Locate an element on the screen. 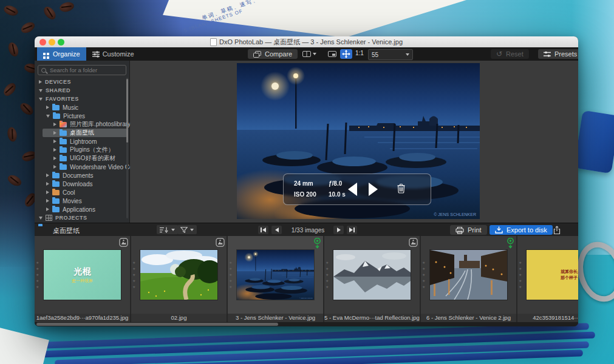 The width and height of the screenshot is (614, 364). sidebar-item-photoslibrary: 照片图库.photoslibrary is located at coordinates (82, 124).